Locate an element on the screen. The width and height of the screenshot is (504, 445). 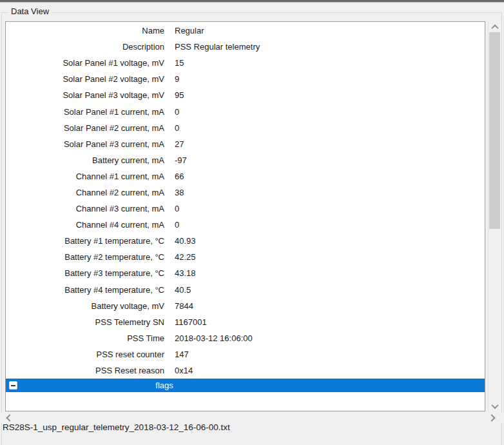
row-label: Channel #3 current, mA is located at coordinates (85, 209).